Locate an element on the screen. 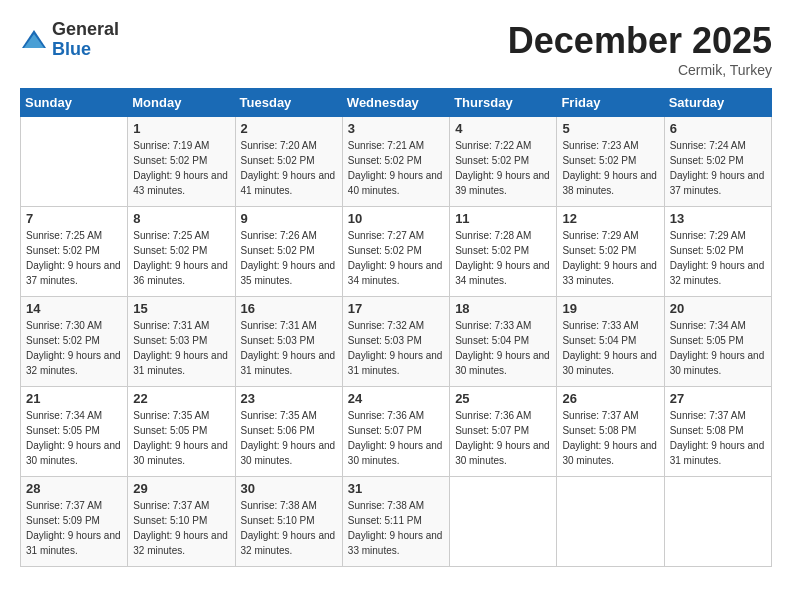 Image resolution: width=792 pixels, height=612 pixels. day-number: 16 is located at coordinates (289, 308).